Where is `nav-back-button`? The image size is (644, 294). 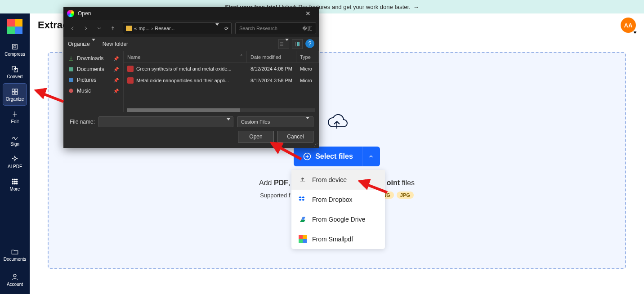 nav-back-button is located at coordinates (72, 28).